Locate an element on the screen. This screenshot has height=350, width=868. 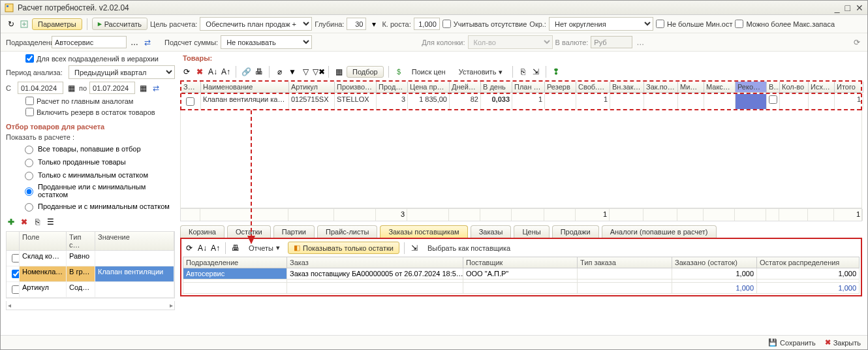
minstock-checkbox: Не больше Мин.ост is located at coordinates (694, 24).